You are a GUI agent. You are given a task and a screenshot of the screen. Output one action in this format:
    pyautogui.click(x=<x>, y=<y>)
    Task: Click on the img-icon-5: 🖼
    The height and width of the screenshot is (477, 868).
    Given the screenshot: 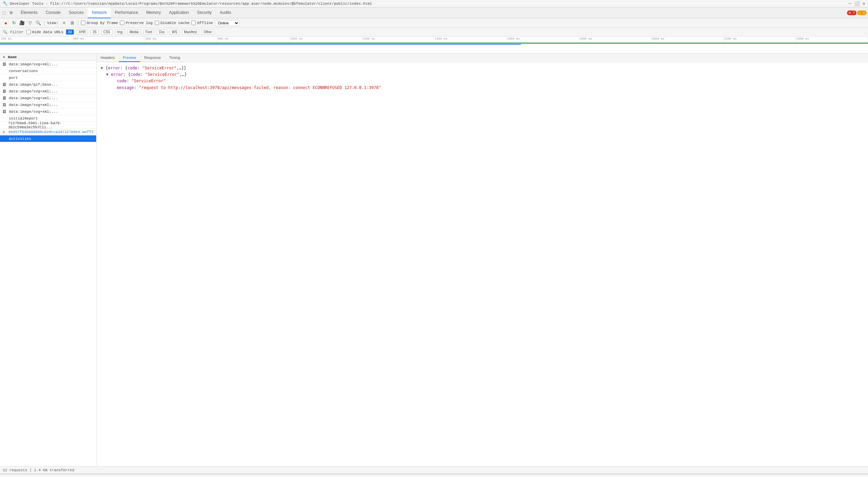 What is the action you would take?
    pyautogui.click(x=5, y=105)
    